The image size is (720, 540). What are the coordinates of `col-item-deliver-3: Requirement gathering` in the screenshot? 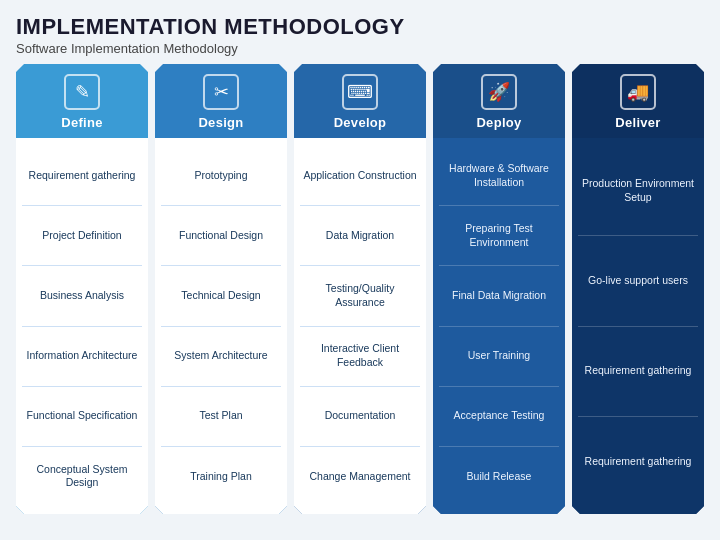 It's located at (638, 462).